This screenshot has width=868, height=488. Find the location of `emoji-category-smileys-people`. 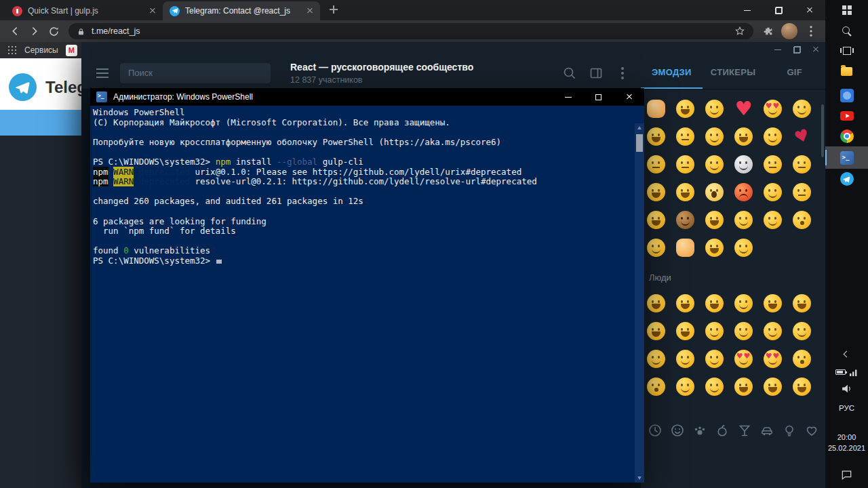

emoji-category-smileys-people is located at coordinates (677, 430).